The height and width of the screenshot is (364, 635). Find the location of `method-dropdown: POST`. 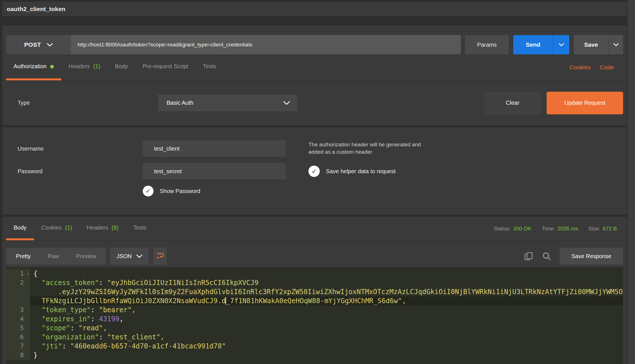

method-dropdown: POST is located at coordinates (39, 45).